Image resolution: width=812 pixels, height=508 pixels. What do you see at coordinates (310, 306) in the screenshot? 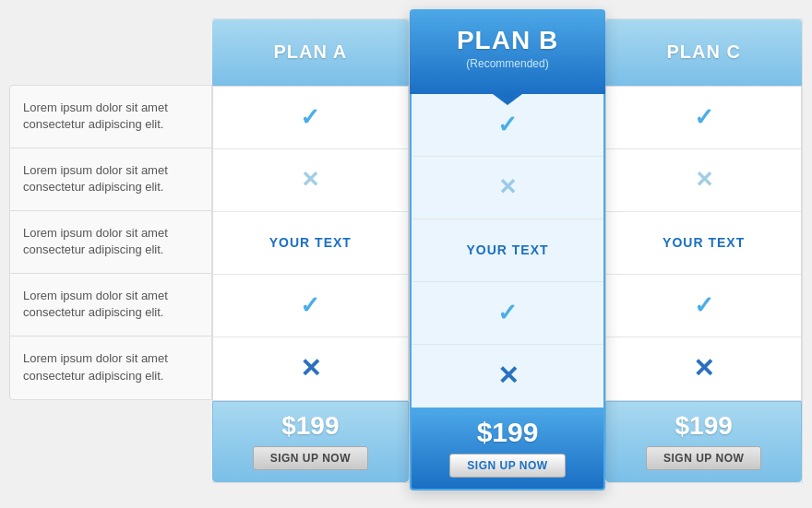
I see `plan-a-row-4: ✓` at bounding box center [310, 306].